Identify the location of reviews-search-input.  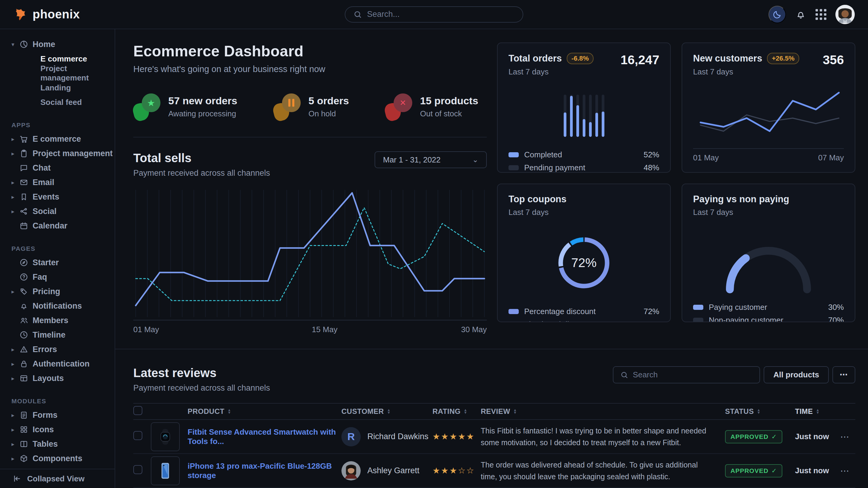
(693, 375).